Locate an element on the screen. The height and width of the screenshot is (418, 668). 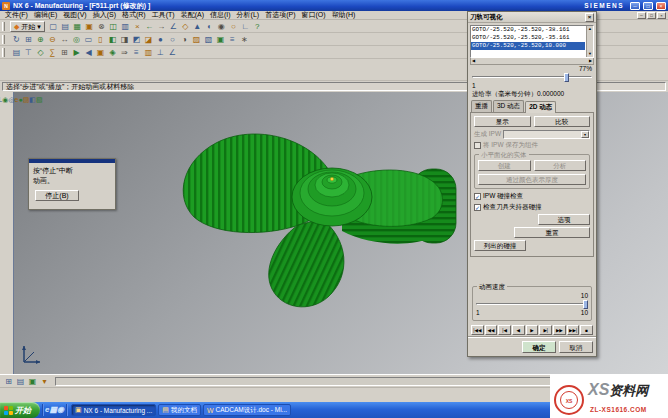
snapshot-icon: ▣ is located at coordinates (220, 40).